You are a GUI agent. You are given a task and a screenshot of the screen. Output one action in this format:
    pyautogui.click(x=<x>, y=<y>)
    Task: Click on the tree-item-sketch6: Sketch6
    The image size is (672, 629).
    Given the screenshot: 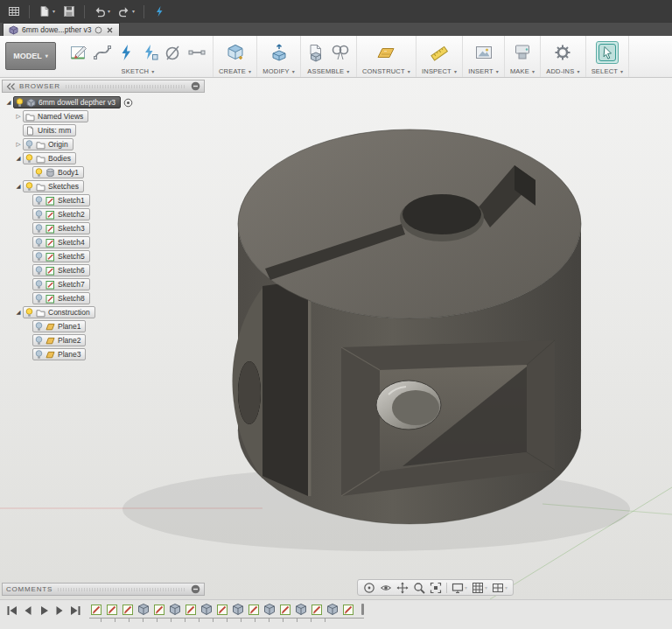 What is the action you would take?
    pyautogui.click(x=61, y=270)
    